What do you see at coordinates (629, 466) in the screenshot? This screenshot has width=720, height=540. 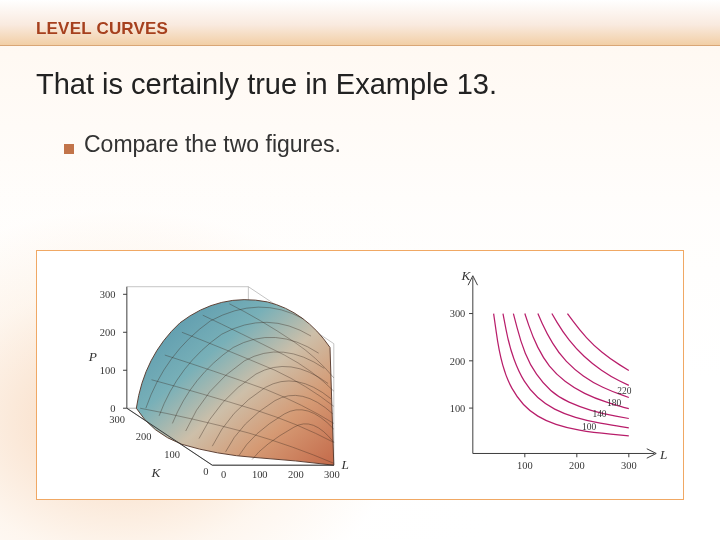 I see `l2-tick-300: 300` at bounding box center [629, 466].